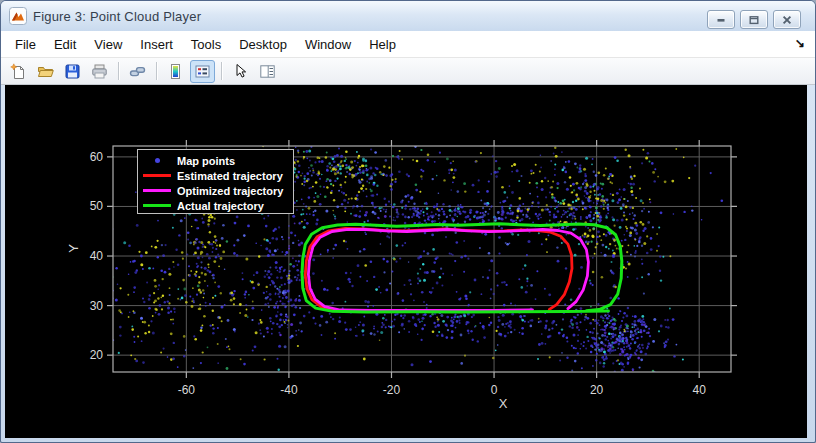 The height and width of the screenshot is (443, 816). Describe the element at coordinates (97, 157) in the screenshot. I see `svg-text: 60` at that location.